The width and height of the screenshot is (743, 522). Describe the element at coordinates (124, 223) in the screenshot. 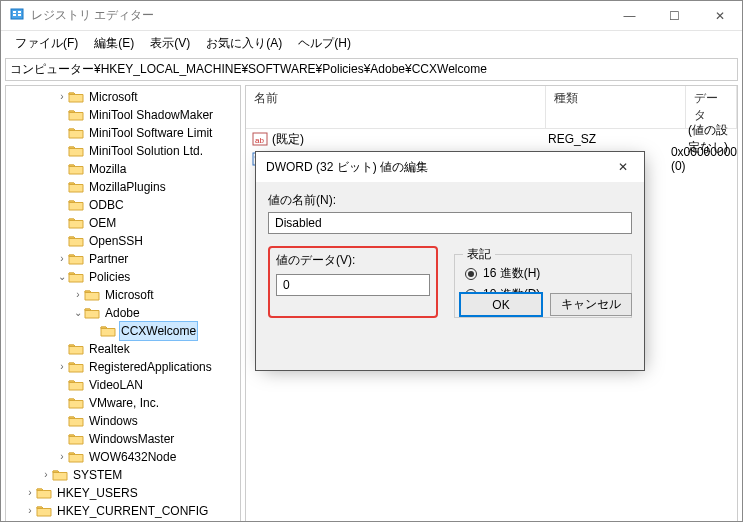

I see `tree-item: OEM` at that location.